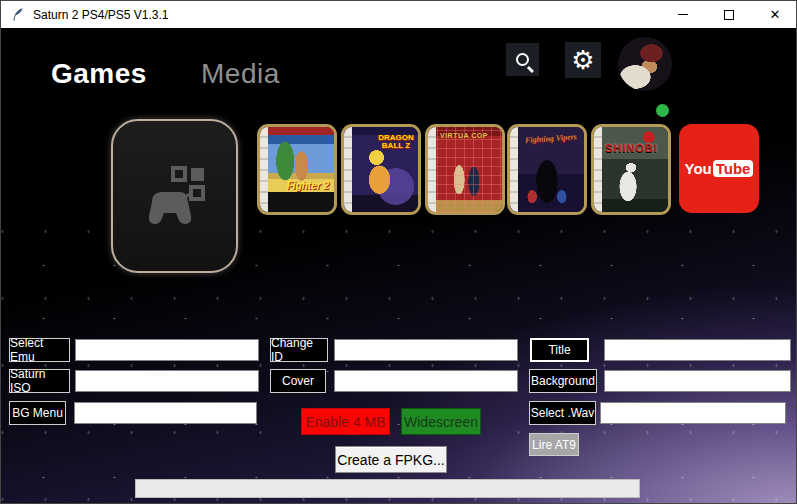 The height and width of the screenshot is (504, 797). I want to click on game-cover-virtua-fighter-2: Fighter 2, so click(297, 170).